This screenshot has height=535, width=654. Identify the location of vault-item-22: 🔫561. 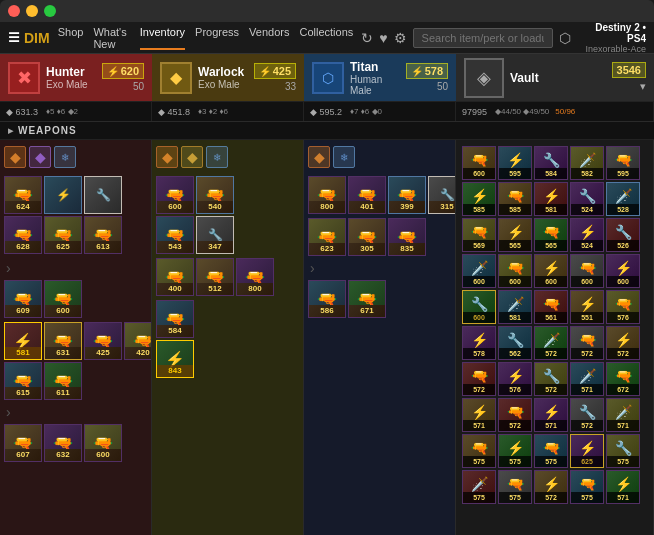
(551, 307).